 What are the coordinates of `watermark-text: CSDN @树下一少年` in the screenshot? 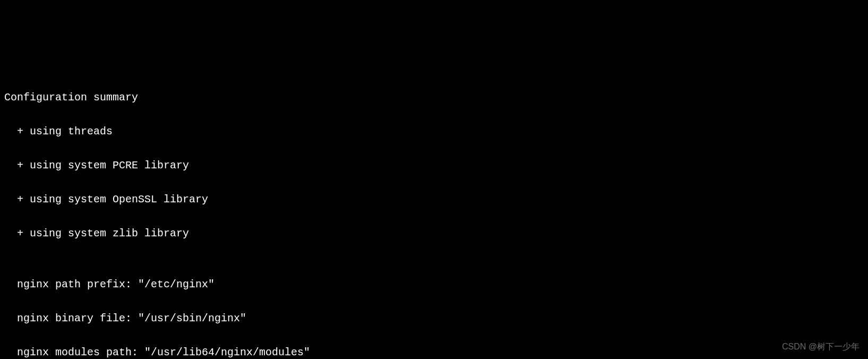 It's located at (821, 347).